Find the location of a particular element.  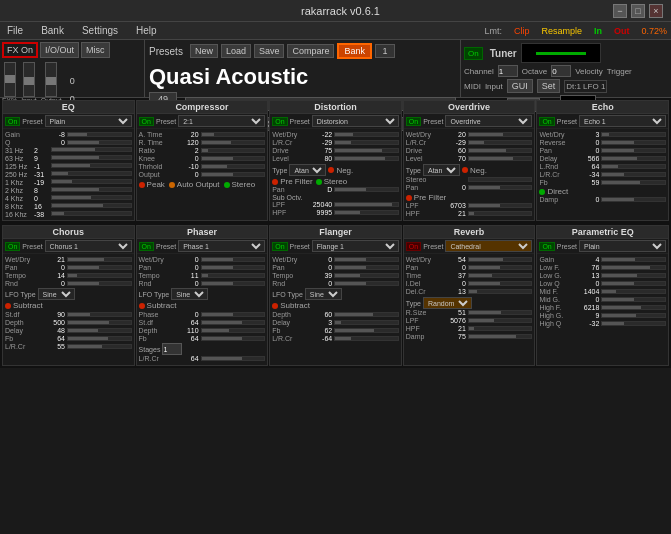

tuner-display is located at coordinates (561, 53).